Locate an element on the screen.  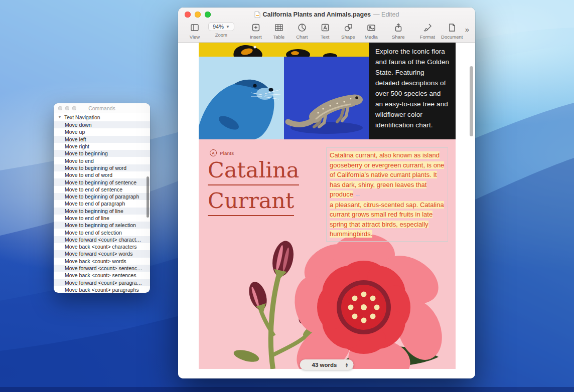
commands-section-label: Text Navigation is located at coordinates (82, 117).